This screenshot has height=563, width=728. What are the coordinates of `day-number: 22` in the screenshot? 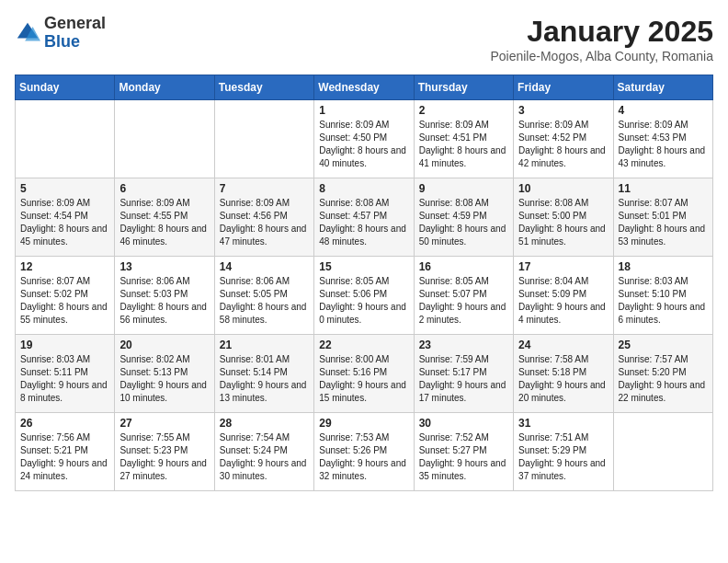 It's located at (364, 345).